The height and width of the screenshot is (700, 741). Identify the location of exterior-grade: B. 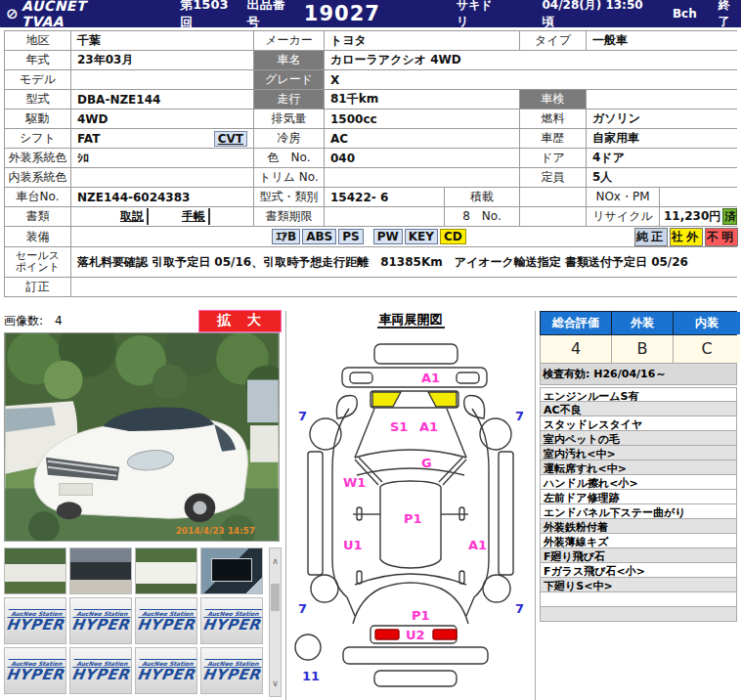
(642, 349).